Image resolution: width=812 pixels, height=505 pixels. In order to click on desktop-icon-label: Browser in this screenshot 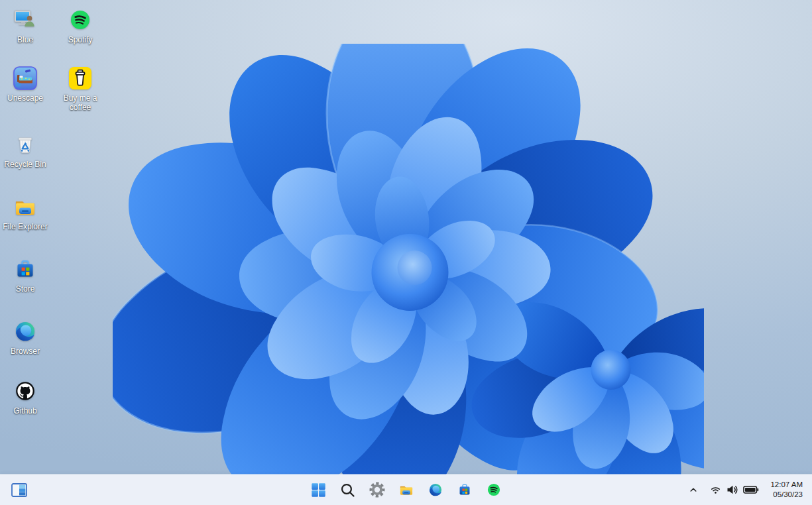, I will do `click(25, 351)`.